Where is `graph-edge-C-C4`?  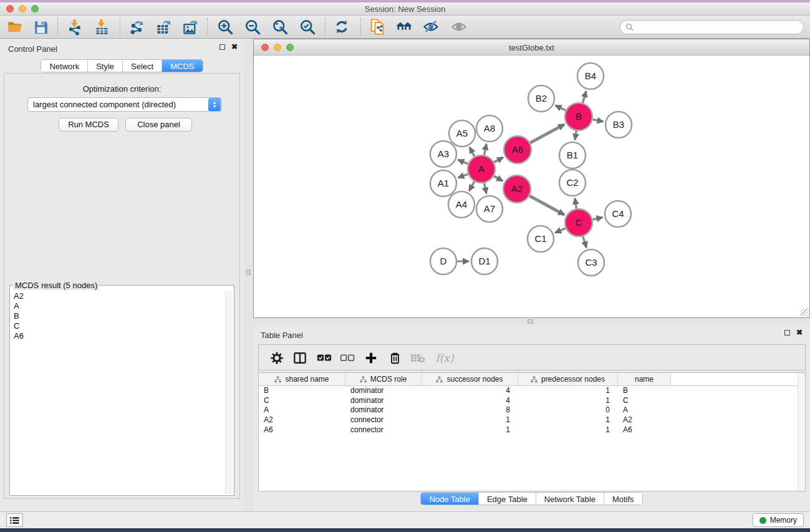
graph-edge-C-C4 is located at coordinates (597, 218).